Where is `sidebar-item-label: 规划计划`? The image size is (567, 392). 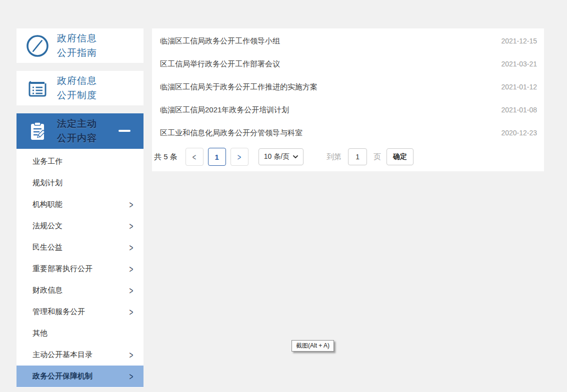
sidebar-item-label: 规划计划 is located at coordinates (48, 183).